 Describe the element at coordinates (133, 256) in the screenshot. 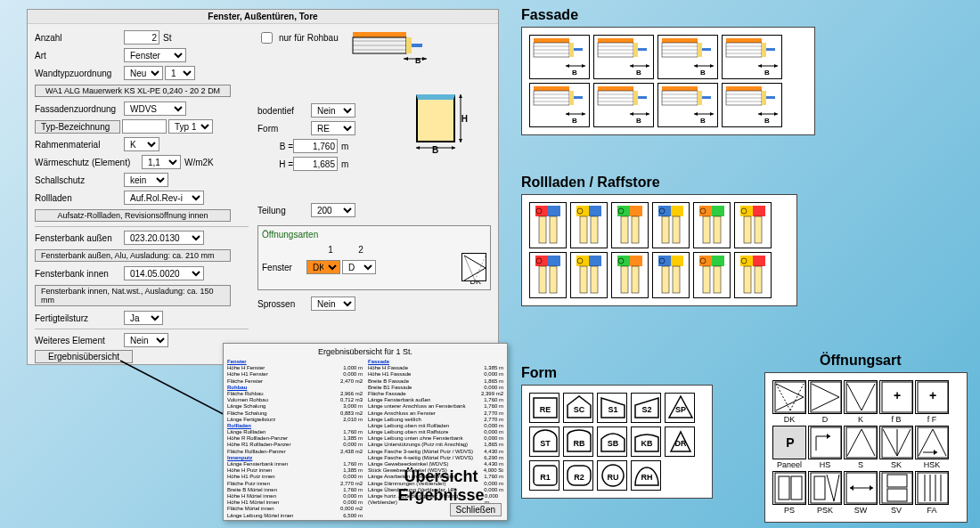

I see `fb-aussen-desc-button: Fensterbank außen, Alu, Ausladung: ca. 2…` at that location.